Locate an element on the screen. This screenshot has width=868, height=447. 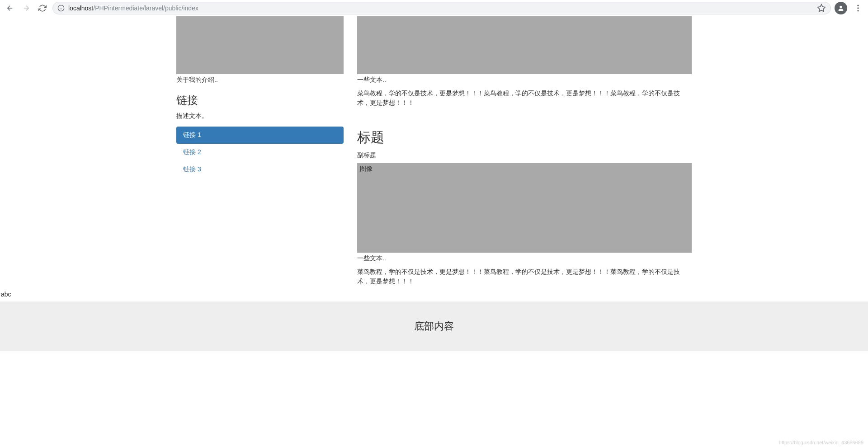
article-subtitle: 副标题 is located at coordinates (524, 155).